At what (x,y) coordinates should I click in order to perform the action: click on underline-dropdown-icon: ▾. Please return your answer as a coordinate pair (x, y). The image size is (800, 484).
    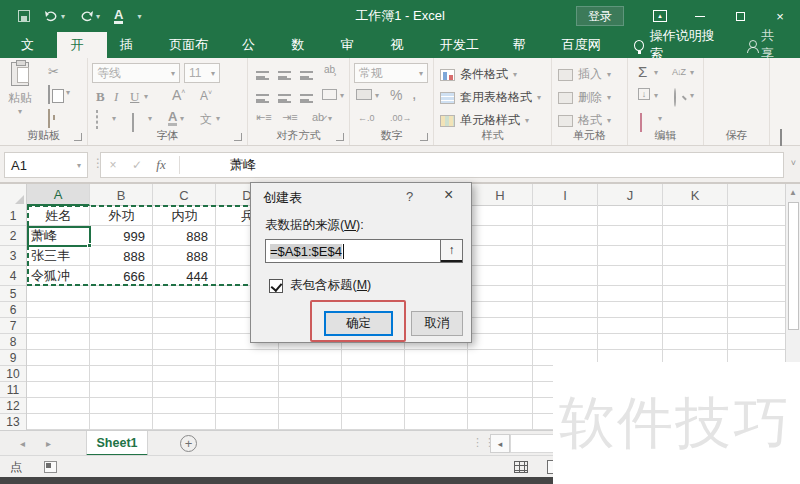
    Looking at the image, I should click on (146, 96).